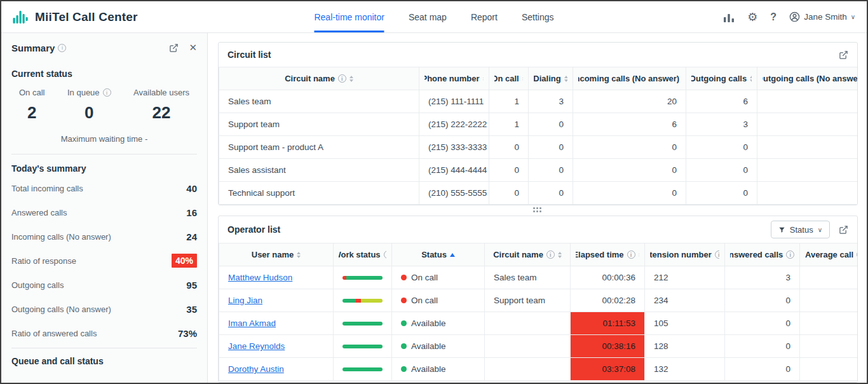  I want to click on circuit-list-open-external-icon, so click(844, 55).